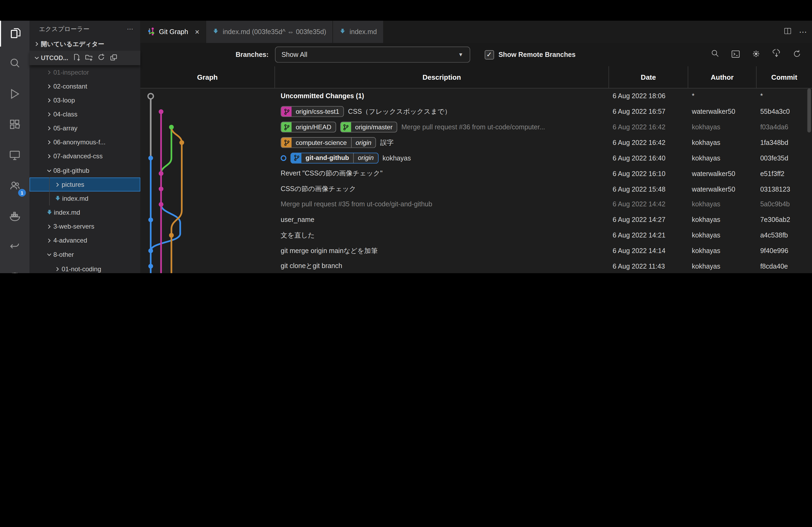 The image size is (812, 527). I want to click on column-header-author: Author, so click(722, 77).